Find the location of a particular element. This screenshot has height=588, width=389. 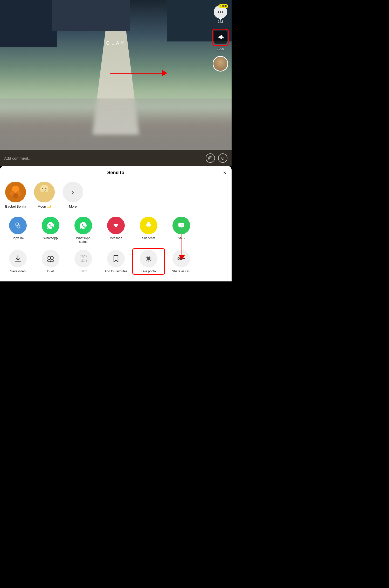

app-label-whatsapp: WhatsApp is located at coordinates (50, 238).